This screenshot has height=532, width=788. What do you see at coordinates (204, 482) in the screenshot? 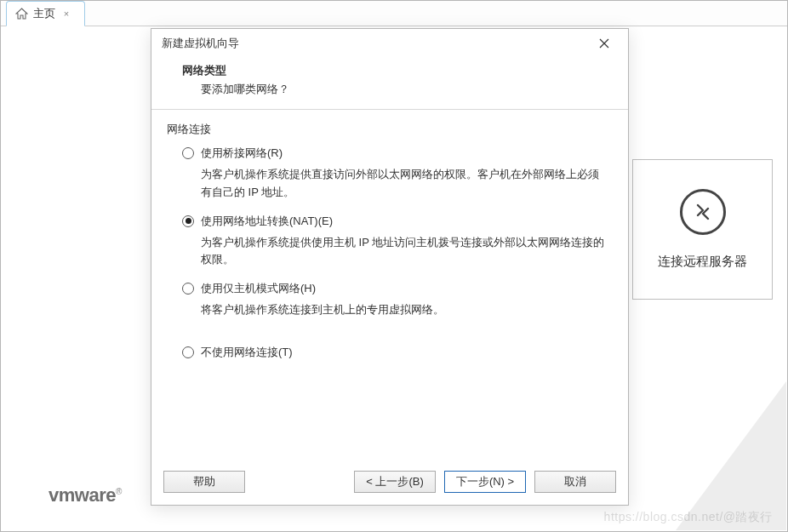
I see `help-button: 帮助` at bounding box center [204, 482].